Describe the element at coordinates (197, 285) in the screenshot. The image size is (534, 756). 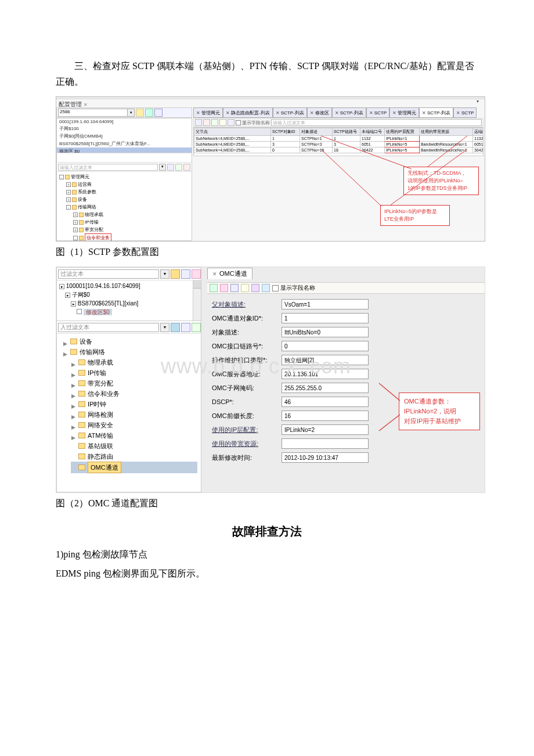
I see `scroll-up` at that location.